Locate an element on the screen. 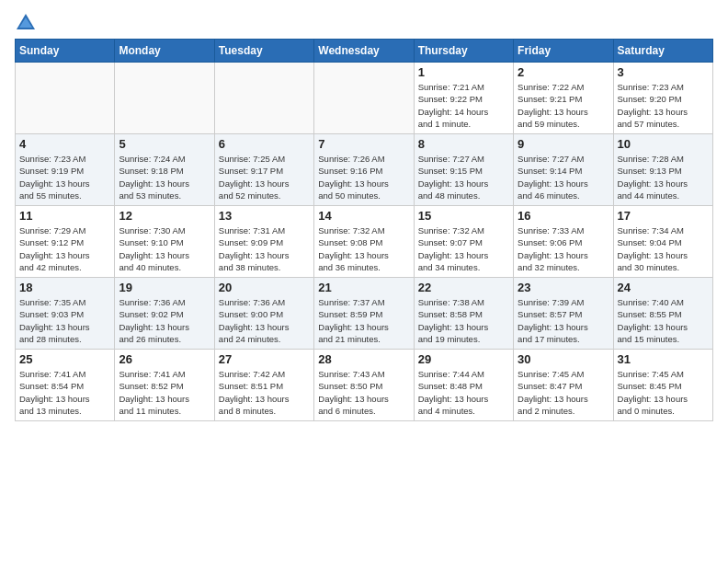  day-number: 21 is located at coordinates (364, 287).